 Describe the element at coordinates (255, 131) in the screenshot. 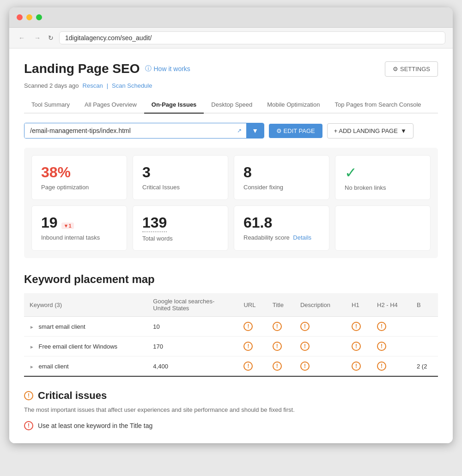

I see `page-dropdown-button: ▼` at that location.